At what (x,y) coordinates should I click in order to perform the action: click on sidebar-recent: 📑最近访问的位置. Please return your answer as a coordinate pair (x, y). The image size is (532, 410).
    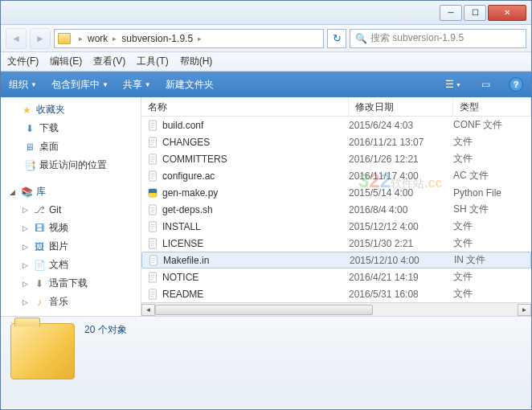
    Looking at the image, I should click on (71, 166).